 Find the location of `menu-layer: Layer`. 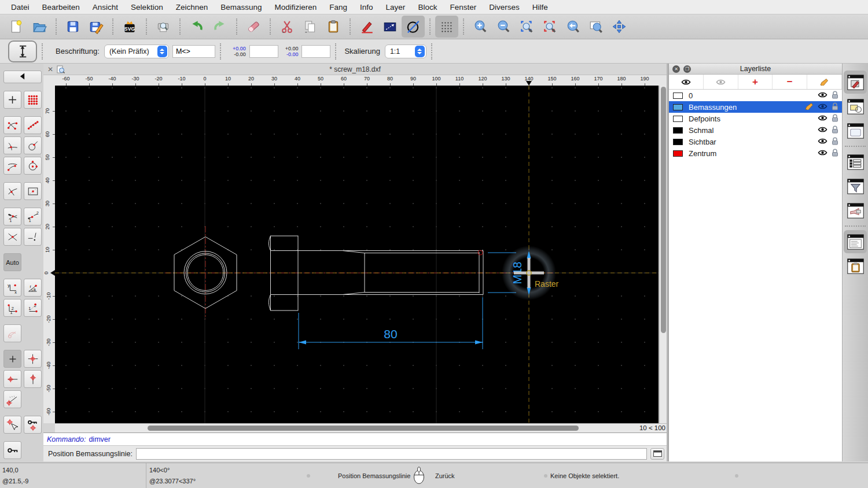

menu-layer: Layer is located at coordinates (396, 7).